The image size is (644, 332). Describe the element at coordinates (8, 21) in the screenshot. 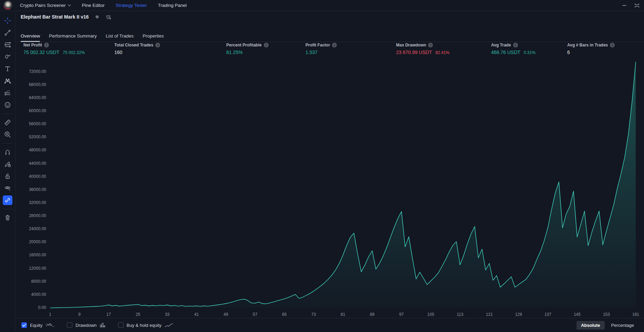

I see `crosshair-icon` at that location.